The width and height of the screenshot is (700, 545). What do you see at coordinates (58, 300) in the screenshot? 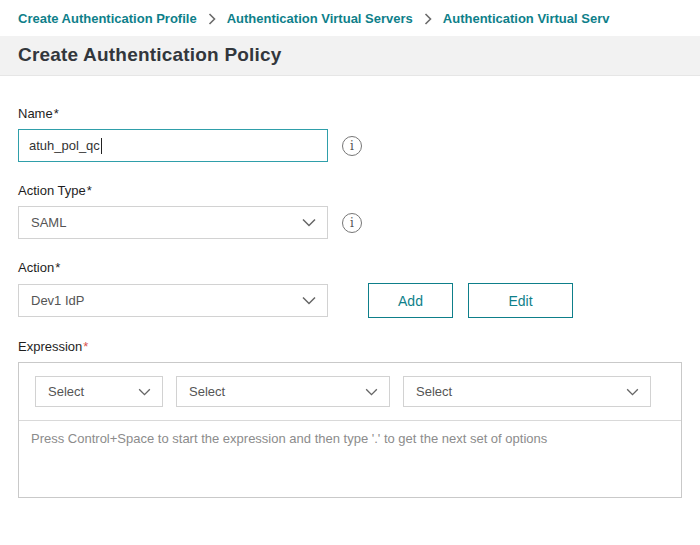
I see `action-select-value: Dev1 IdP` at bounding box center [58, 300].